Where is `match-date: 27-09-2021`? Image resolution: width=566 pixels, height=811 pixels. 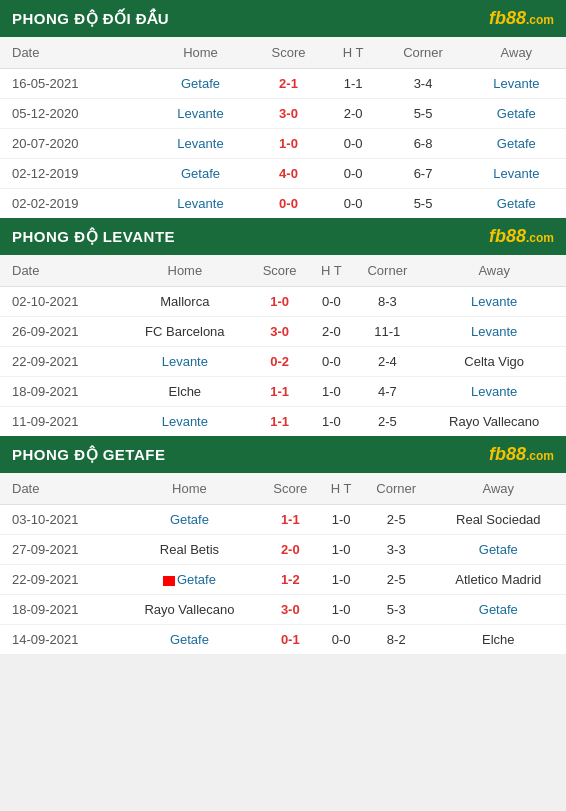
match-date: 27-09-2021 is located at coordinates (60, 550).